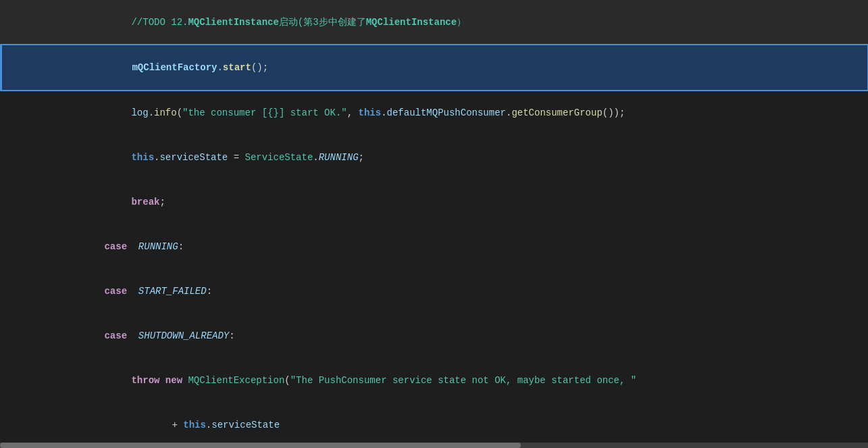 The width and height of the screenshot is (868, 448). What do you see at coordinates (434, 445) in the screenshot?
I see `horizontal-scrollbar` at bounding box center [434, 445].